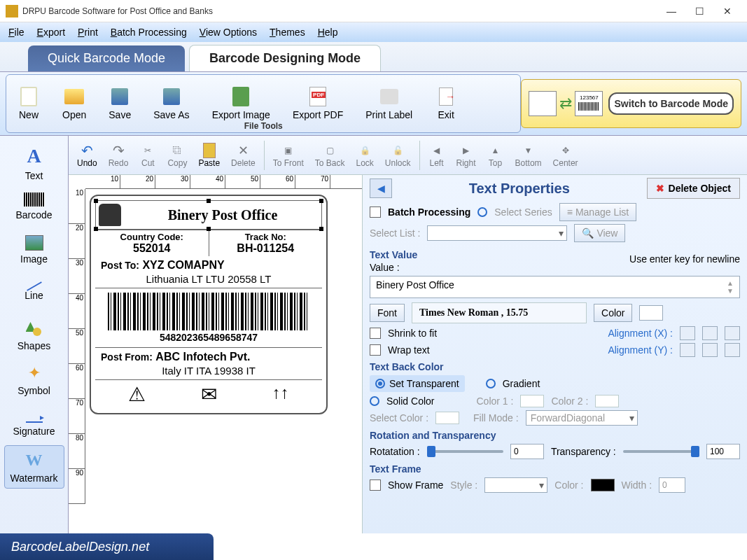 This screenshot has width=747, height=560. Describe the element at coordinates (119, 155) in the screenshot. I see `redo-button: ↷Redo` at that location.